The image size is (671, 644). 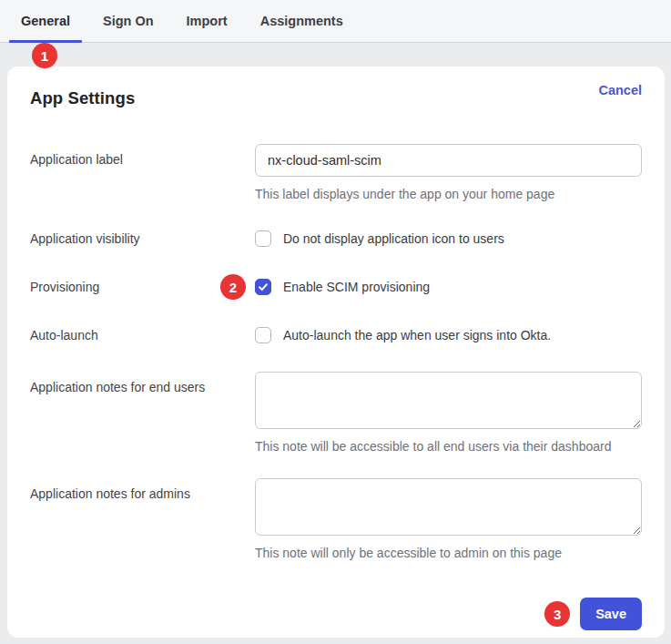 What do you see at coordinates (142, 335) in the screenshot?
I see `auto-launch-field-label: Auto-launch` at bounding box center [142, 335].